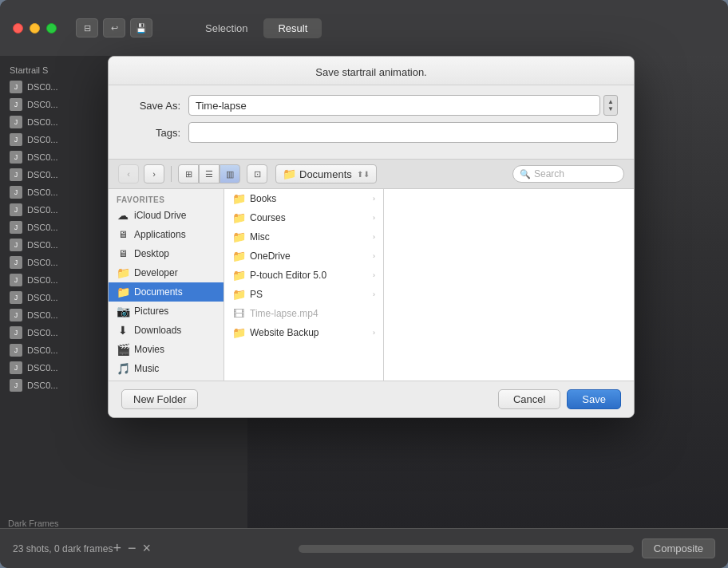  Describe the element at coordinates (394, 105) in the screenshot. I see `save-as-input` at that location.